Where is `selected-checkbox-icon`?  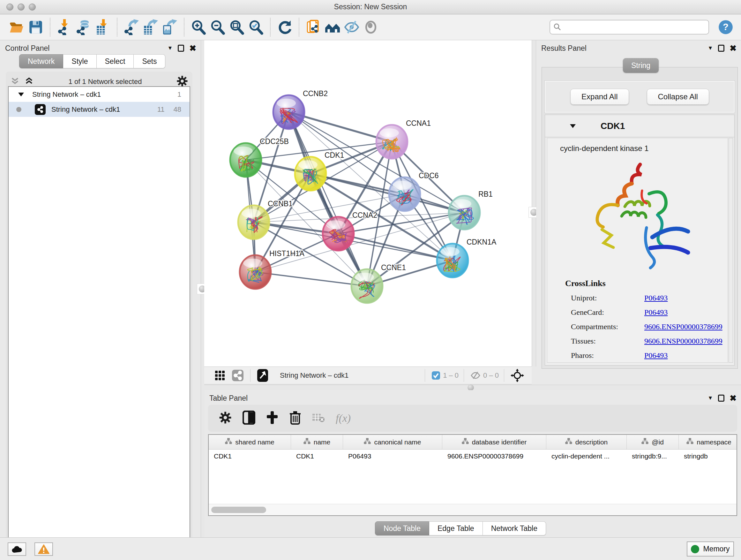
selected-checkbox-icon is located at coordinates (435, 375).